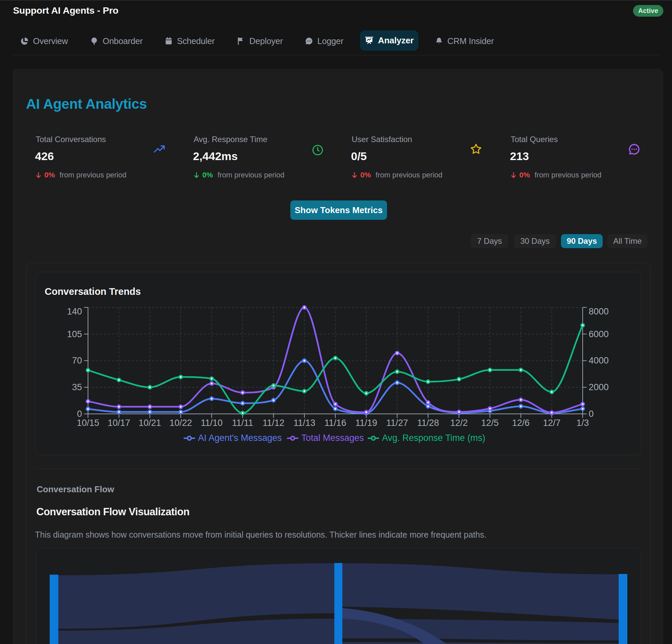  I want to click on svg-text: 10/15, so click(88, 423).